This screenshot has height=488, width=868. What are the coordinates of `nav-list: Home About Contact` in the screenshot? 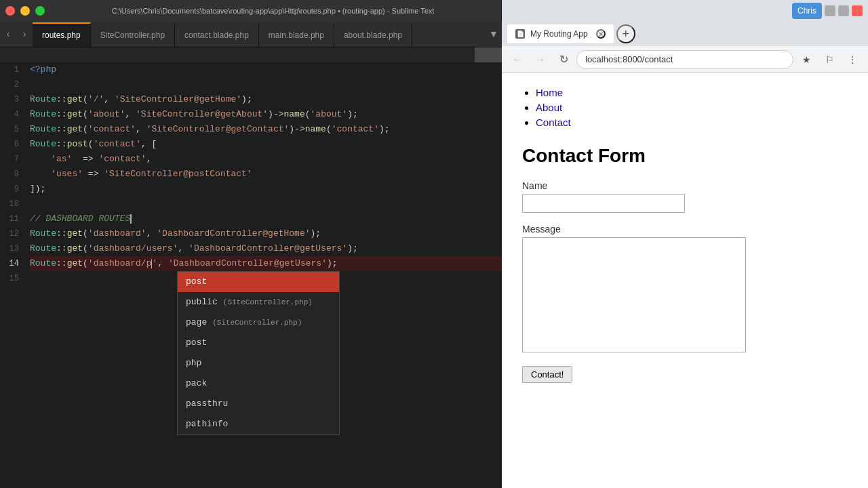 It's located at (685, 108).